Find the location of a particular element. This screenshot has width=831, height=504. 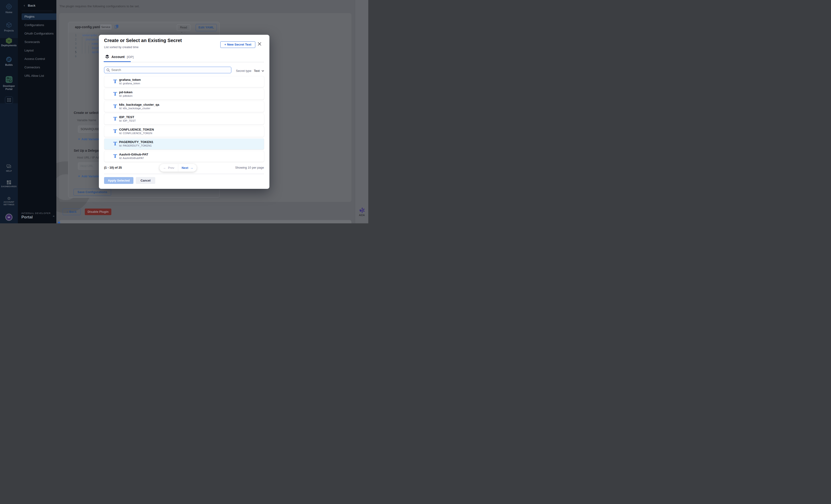

disable-plugin-button: Disable Plugin is located at coordinates (98, 212).